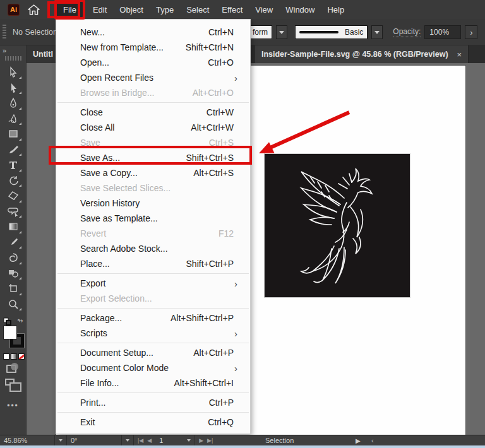 The width and height of the screenshot is (485, 448). What do you see at coordinates (11, 368) in the screenshot?
I see `draw-mode-icon` at bounding box center [11, 368].